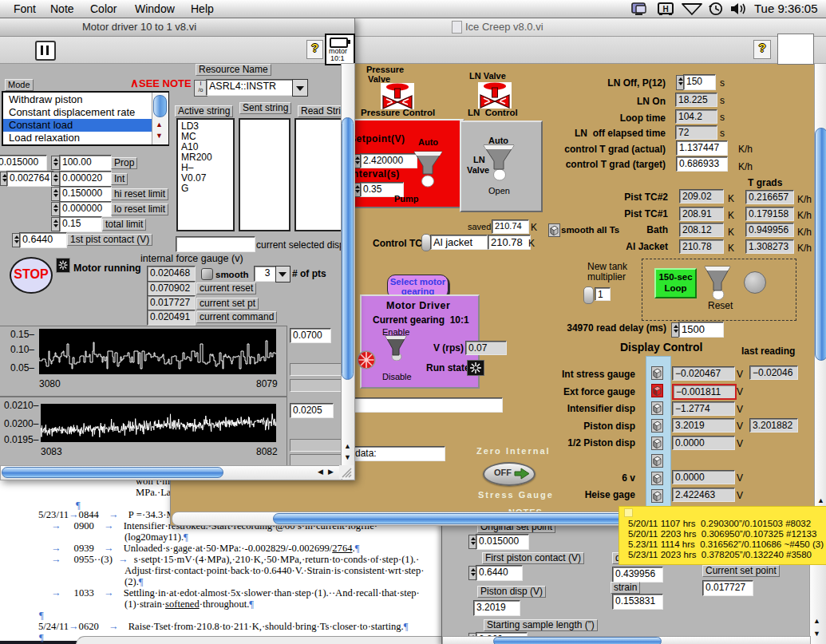 This screenshot has height=644, width=826. I want to click on svg-text: H, so click(666, 10).